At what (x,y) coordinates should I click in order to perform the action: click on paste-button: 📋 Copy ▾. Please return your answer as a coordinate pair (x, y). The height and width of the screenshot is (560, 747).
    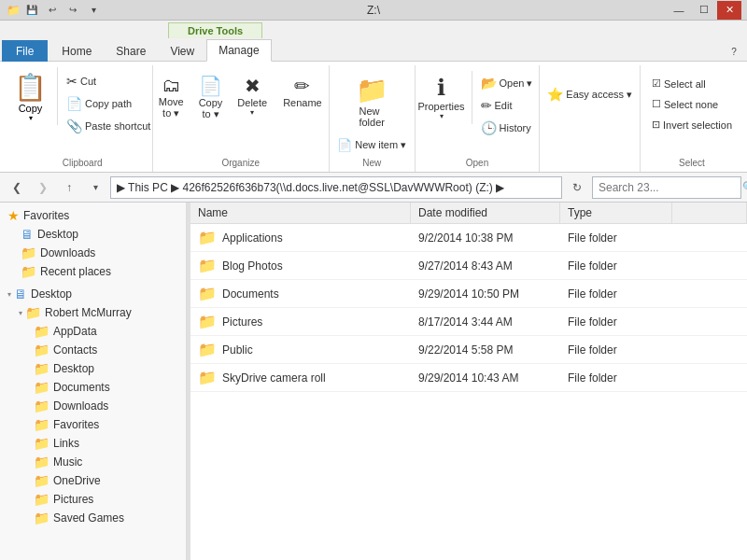
    Looking at the image, I should click on (30, 97).